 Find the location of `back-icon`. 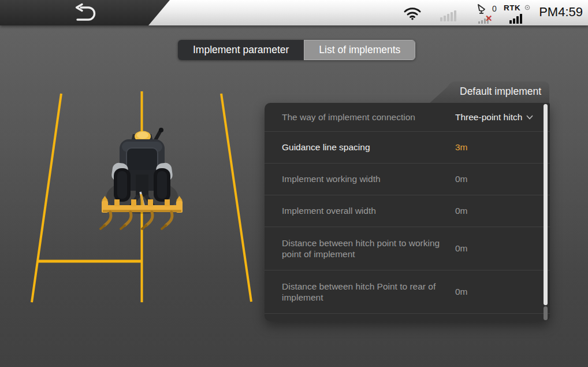

back-icon is located at coordinates (84, 13).